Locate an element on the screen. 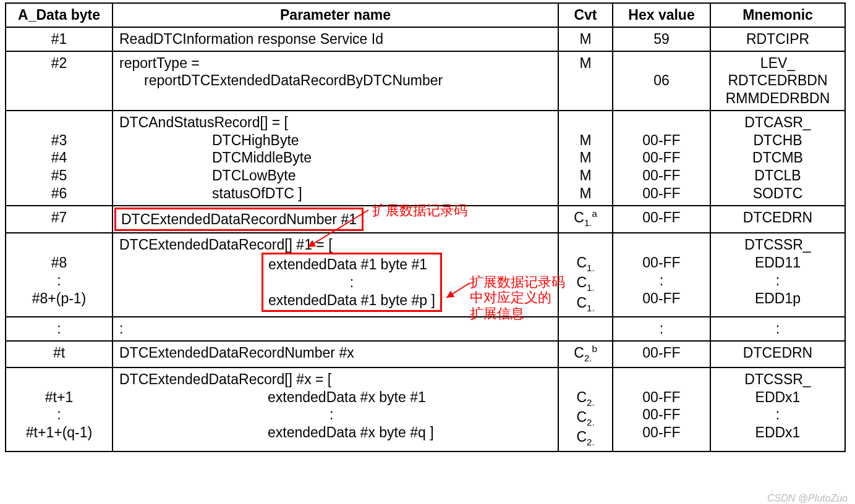  cell-param: reportType = reportDTCExtendedDataRecord… is located at coordinates (335, 81).